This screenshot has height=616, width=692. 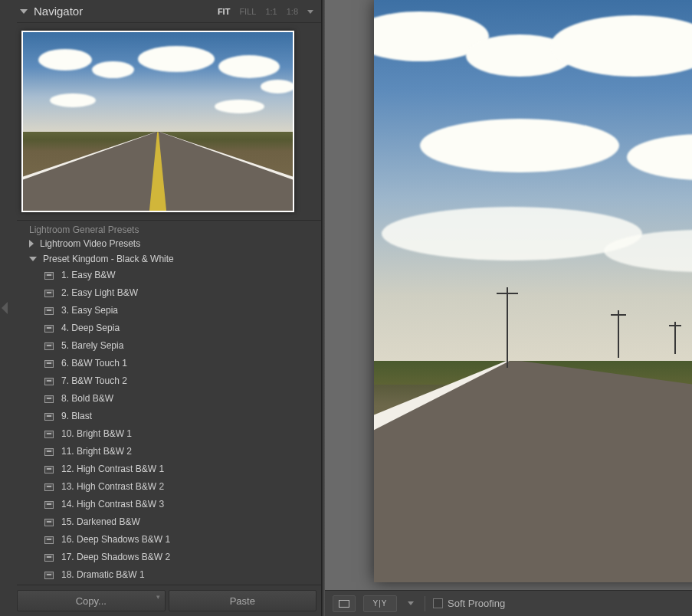 What do you see at coordinates (169, 558) in the screenshot?
I see `preset-item: 17. Deep Shadows B&W 2` at bounding box center [169, 558].